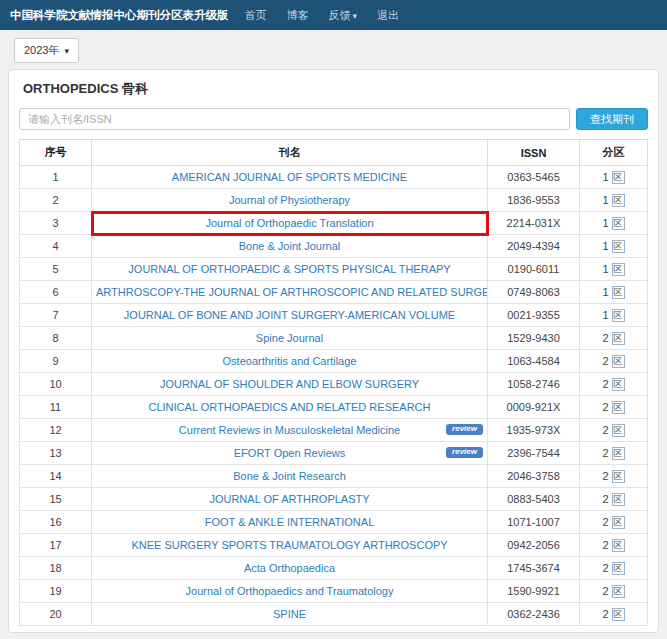 Image resolution: width=667 pixels, height=639 pixels. I want to click on issn-cell: 0942-2056, so click(534, 546).